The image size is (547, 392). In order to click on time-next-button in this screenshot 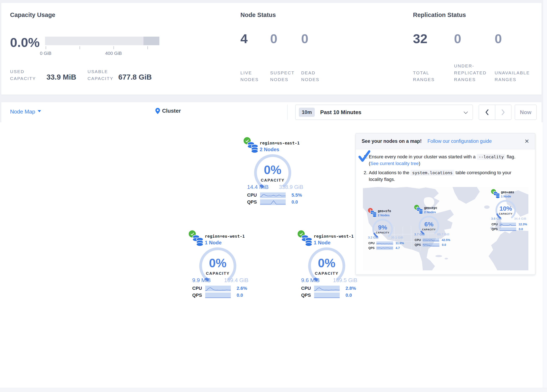, I will do `click(503, 112)`.